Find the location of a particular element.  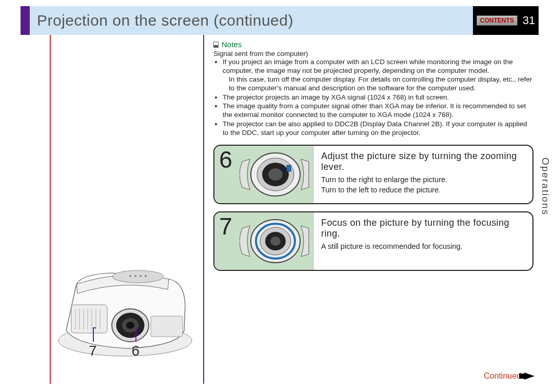

step-text: Adjust the picture size by turning the z… is located at coordinates (423, 174).